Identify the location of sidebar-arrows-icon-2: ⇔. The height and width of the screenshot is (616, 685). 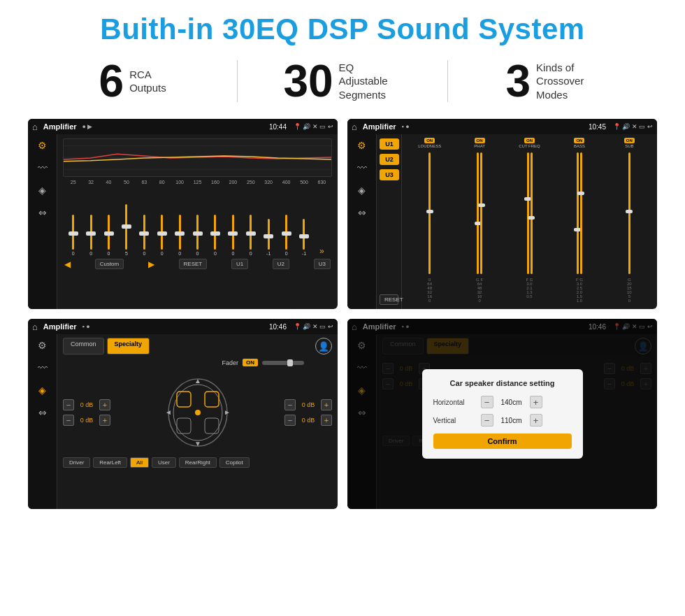
(362, 213).